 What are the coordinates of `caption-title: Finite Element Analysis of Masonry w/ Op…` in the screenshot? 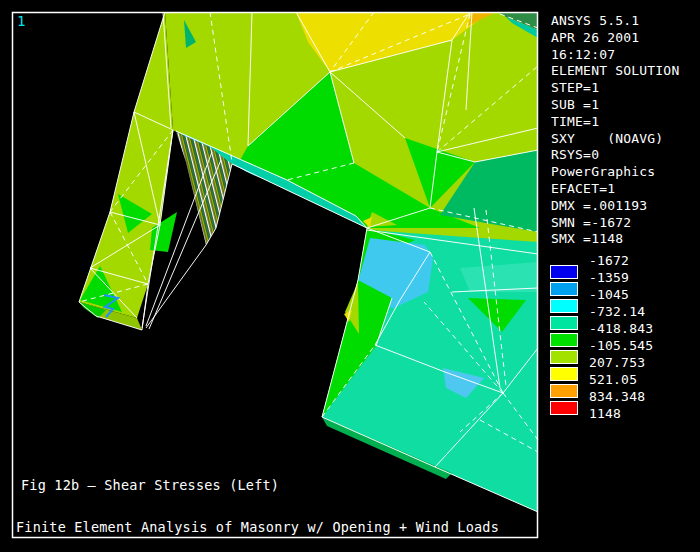 It's located at (258, 527).